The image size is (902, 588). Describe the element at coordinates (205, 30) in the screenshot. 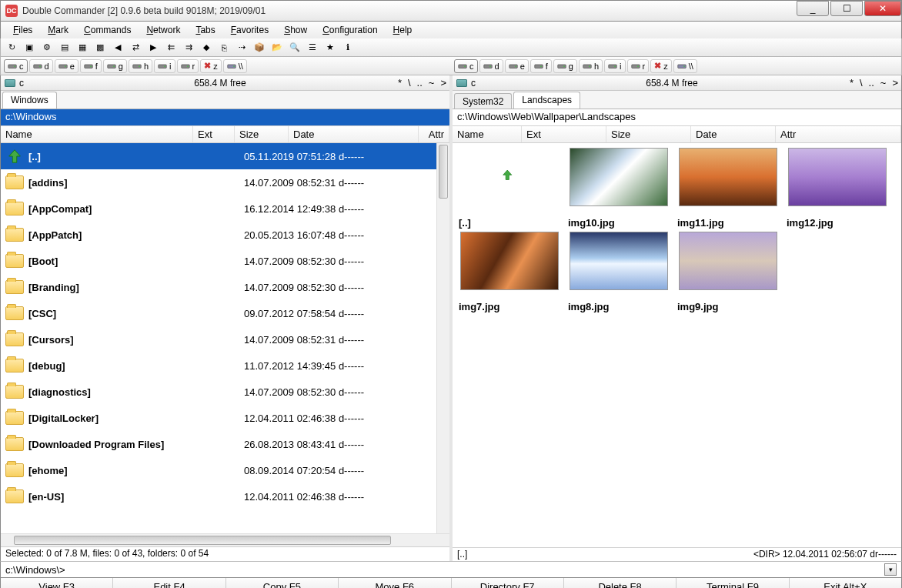

I see `menu-tabs: Tabs` at that location.